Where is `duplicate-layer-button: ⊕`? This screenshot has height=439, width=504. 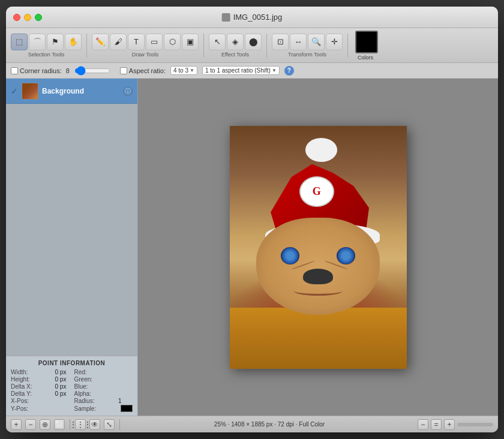
duplicate-layer-button: ⊕ is located at coordinates (45, 425).